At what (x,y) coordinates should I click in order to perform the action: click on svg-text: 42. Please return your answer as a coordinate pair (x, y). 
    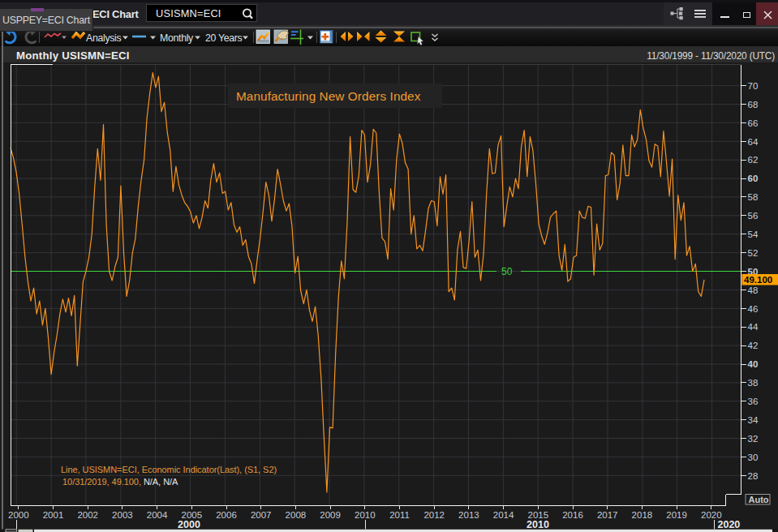
    Looking at the image, I should click on (753, 345).